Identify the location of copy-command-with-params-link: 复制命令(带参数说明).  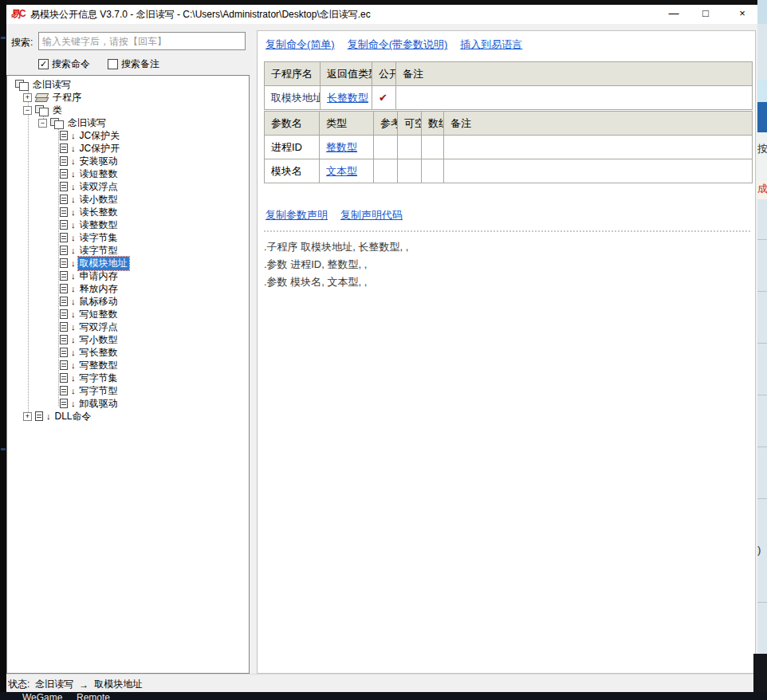
(398, 45).